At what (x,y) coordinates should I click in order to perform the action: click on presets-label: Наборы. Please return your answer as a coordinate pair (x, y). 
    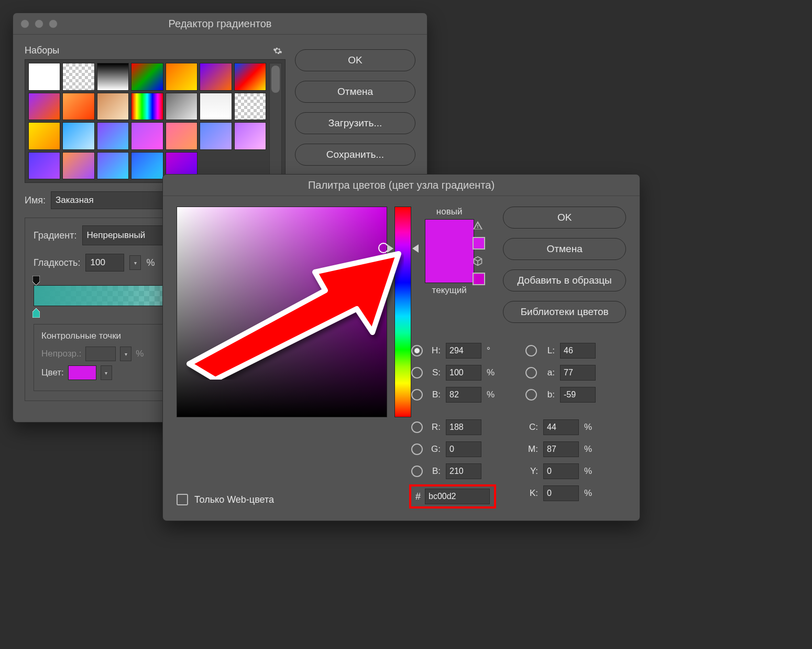
    Looking at the image, I should click on (42, 50).